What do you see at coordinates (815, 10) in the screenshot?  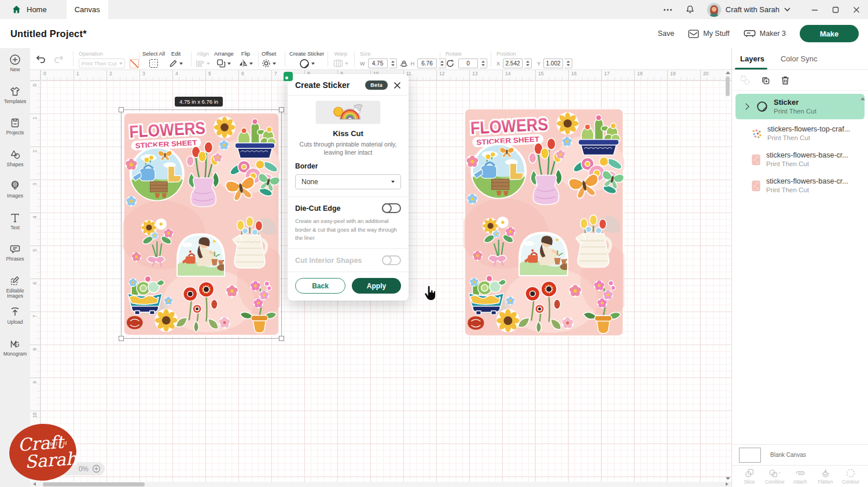 I see `minimize-button` at bounding box center [815, 10].